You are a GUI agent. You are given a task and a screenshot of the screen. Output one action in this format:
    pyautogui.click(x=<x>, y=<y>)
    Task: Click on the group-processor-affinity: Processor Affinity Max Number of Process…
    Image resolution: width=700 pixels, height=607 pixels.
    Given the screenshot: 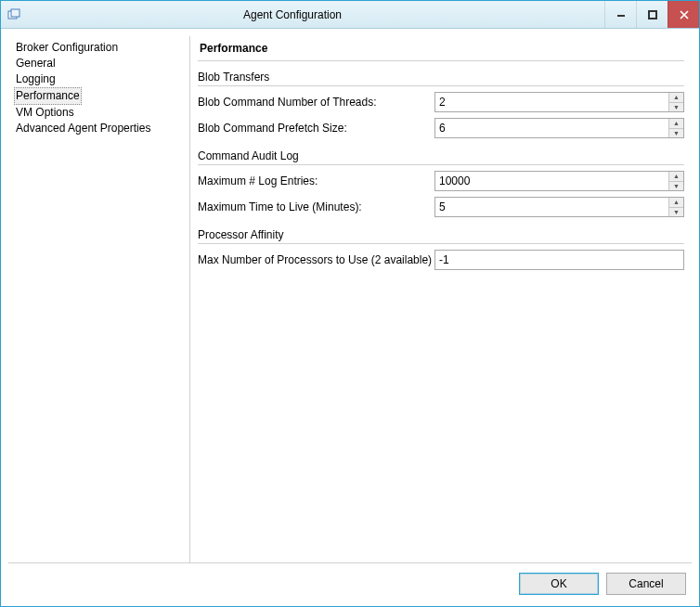 What is the action you would take?
    pyautogui.click(x=441, y=249)
    